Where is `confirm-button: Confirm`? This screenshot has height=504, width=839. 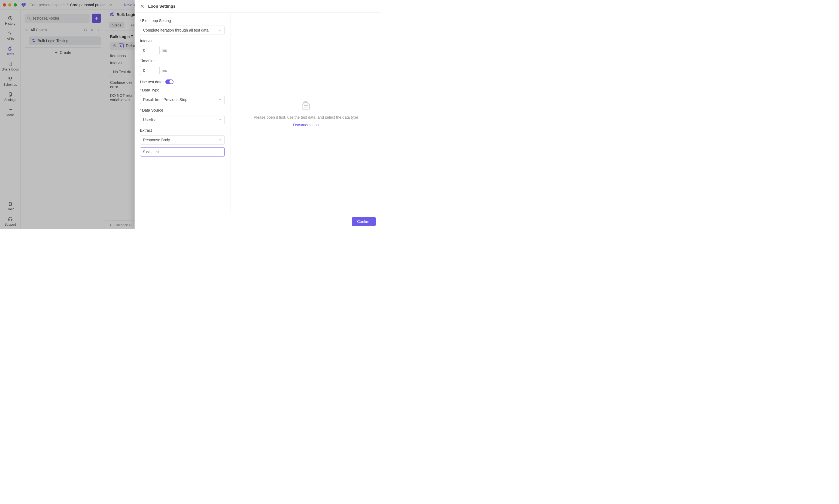 confirm-button: Confirm is located at coordinates (364, 221).